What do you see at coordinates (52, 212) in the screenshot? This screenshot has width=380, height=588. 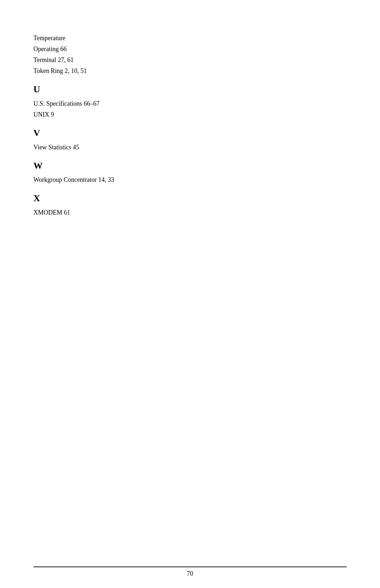 I see `entry-xmodem-label: XMODEM 61` at bounding box center [52, 212].